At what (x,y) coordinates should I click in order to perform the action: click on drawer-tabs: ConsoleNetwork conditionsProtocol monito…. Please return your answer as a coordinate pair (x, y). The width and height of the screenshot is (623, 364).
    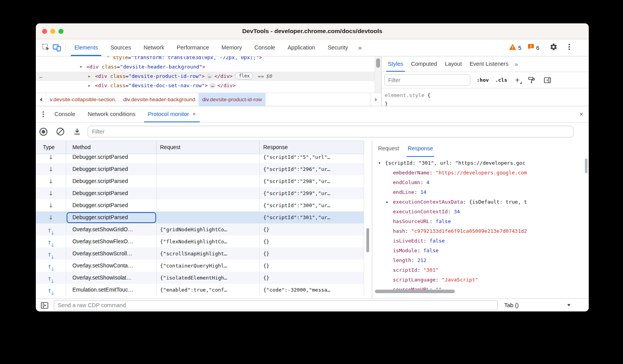
    Looking at the image, I should click on (125, 114).